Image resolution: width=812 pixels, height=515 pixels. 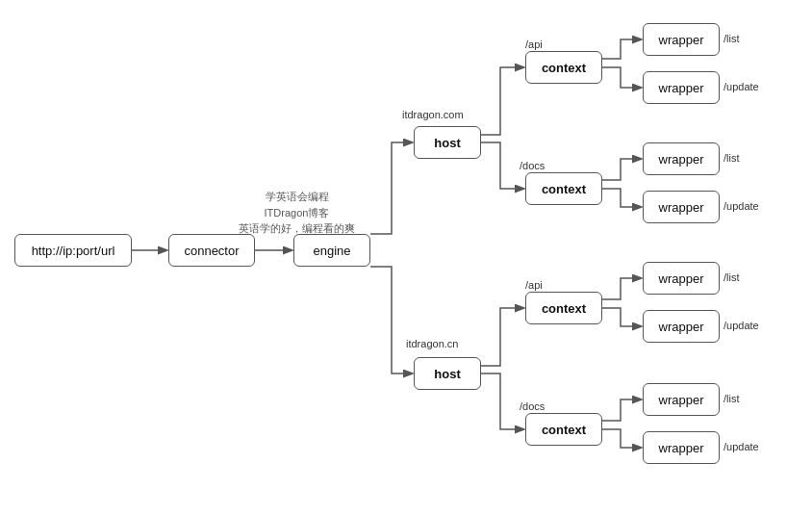 I want to click on wrapper6-node: wrapper, so click(x=681, y=326).